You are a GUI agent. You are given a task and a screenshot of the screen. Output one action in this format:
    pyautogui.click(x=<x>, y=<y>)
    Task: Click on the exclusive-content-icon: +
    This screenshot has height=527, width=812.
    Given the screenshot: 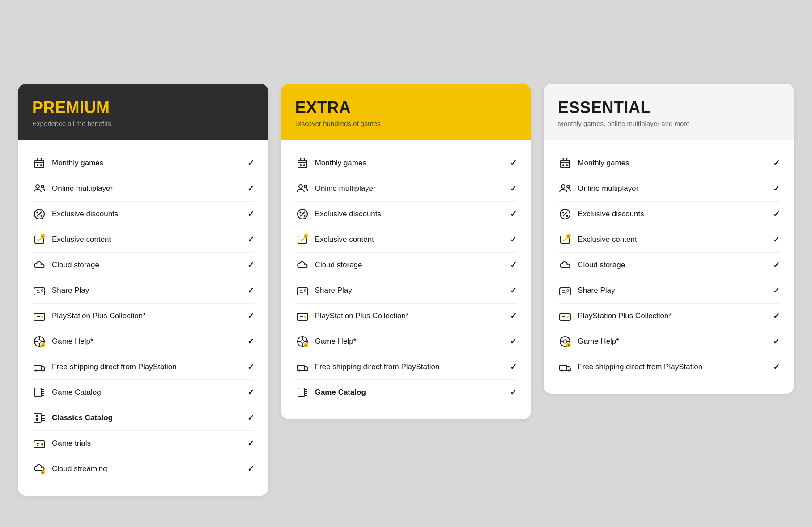 What is the action you would take?
    pyautogui.click(x=565, y=240)
    